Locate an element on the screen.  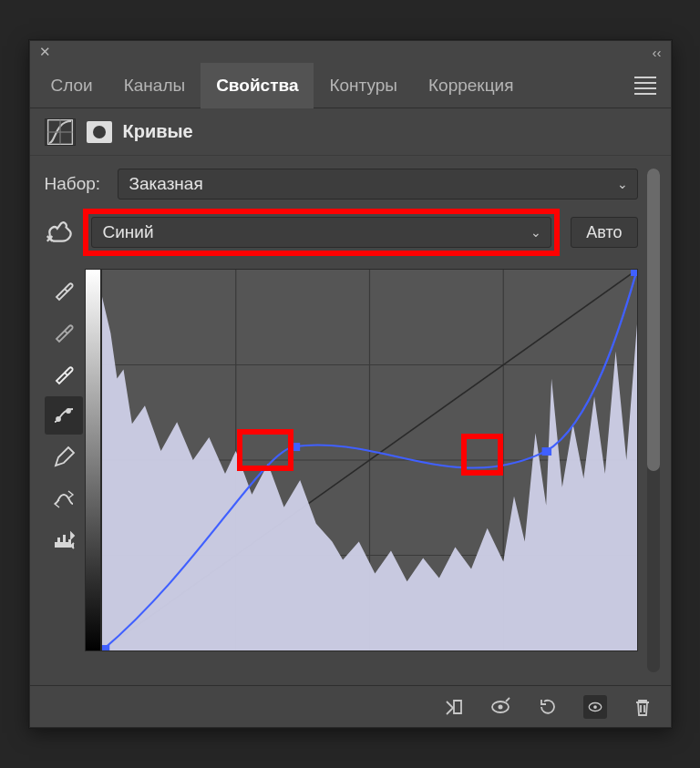
layer-mask-icon is located at coordinates (99, 132).